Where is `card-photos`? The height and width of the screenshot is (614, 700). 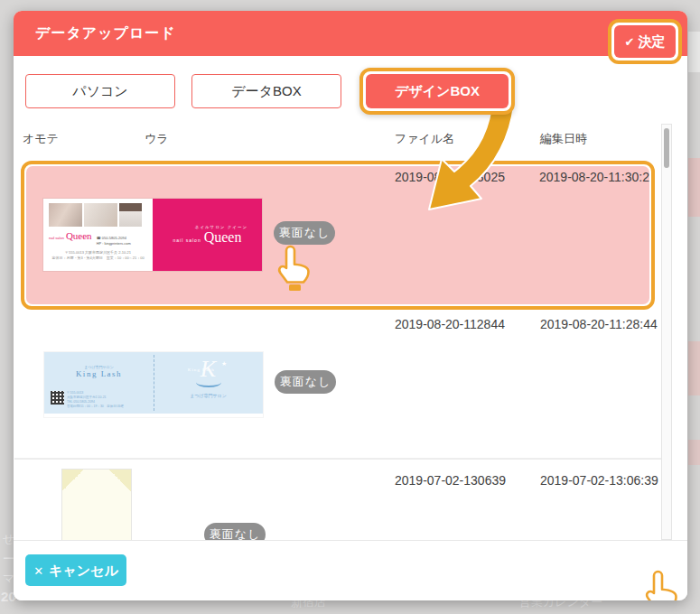
card-photos is located at coordinates (98, 215).